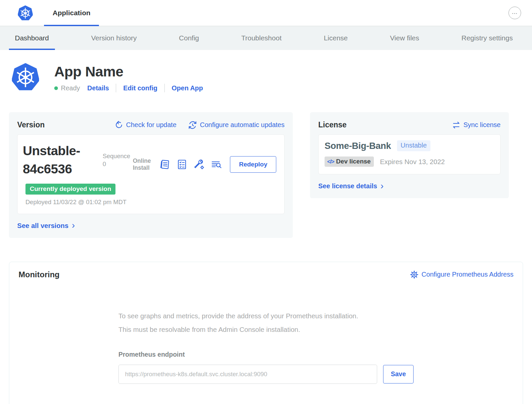 The height and width of the screenshot is (404, 532). Describe the element at coordinates (32, 38) in the screenshot. I see `nav-tab-dashboard: Dashboard` at that location.